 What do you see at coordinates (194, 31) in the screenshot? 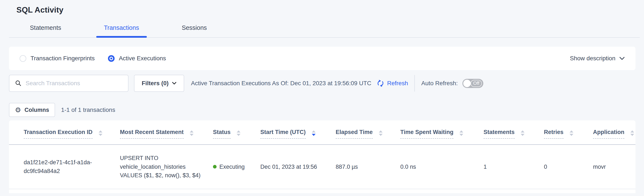
I see `tab-sessions: Sessions` at bounding box center [194, 31].